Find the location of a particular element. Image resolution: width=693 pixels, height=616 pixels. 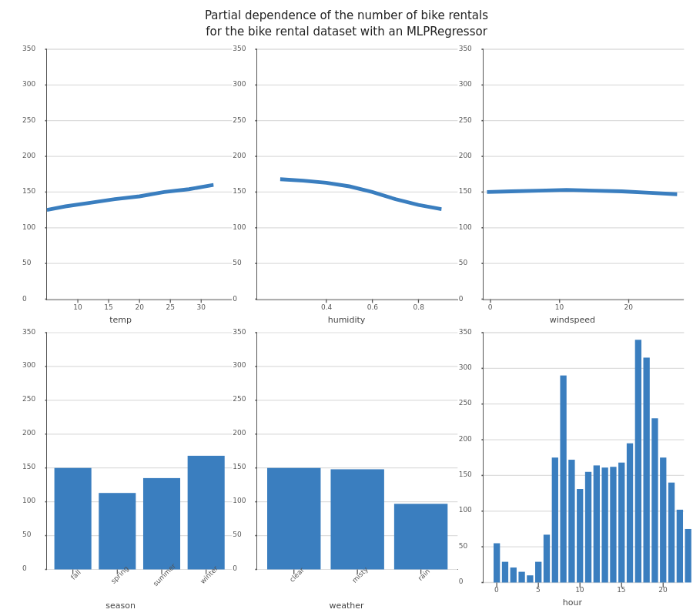

temp-chart-area: 0501001502002503003501015202530 is located at coordinates (139, 175).